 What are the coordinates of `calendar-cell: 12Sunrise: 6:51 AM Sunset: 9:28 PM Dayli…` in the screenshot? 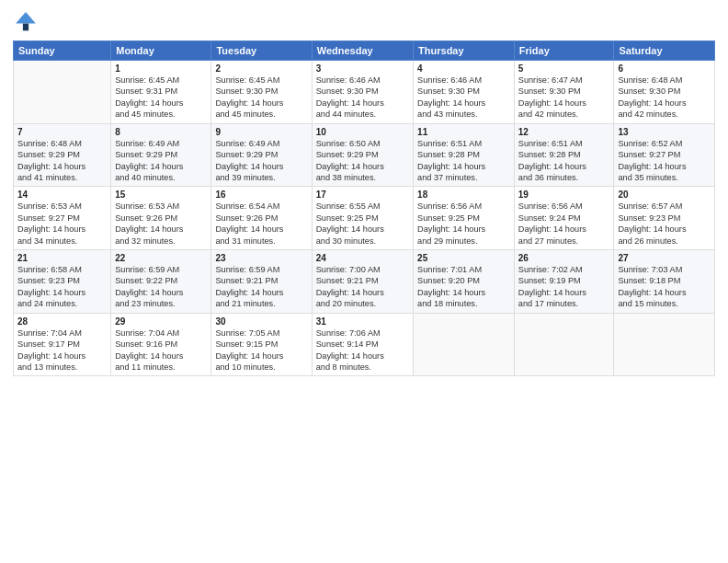 It's located at (564, 155).